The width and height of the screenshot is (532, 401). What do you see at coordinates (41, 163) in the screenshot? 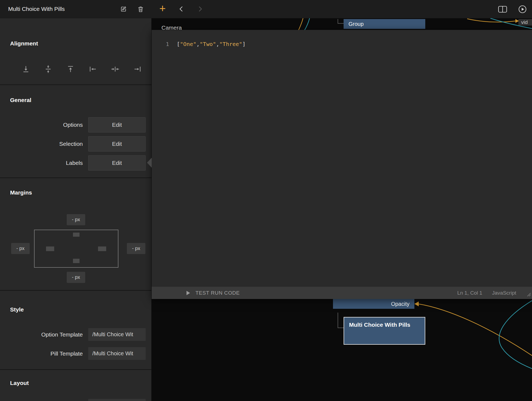
I see `labels-label: Labels` at bounding box center [41, 163].